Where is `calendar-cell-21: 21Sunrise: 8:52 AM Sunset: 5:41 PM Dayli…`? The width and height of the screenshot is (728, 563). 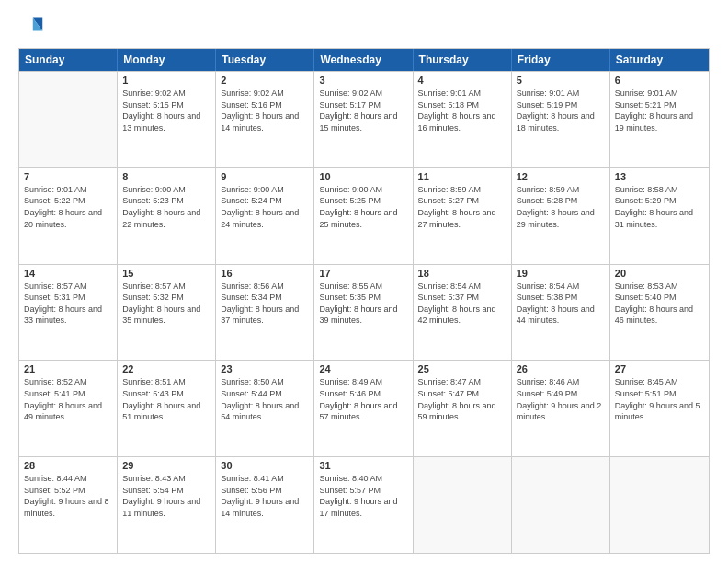 calendar-cell-21: 21Sunrise: 8:52 AM Sunset: 5:41 PM Dayli… is located at coordinates (68, 408).